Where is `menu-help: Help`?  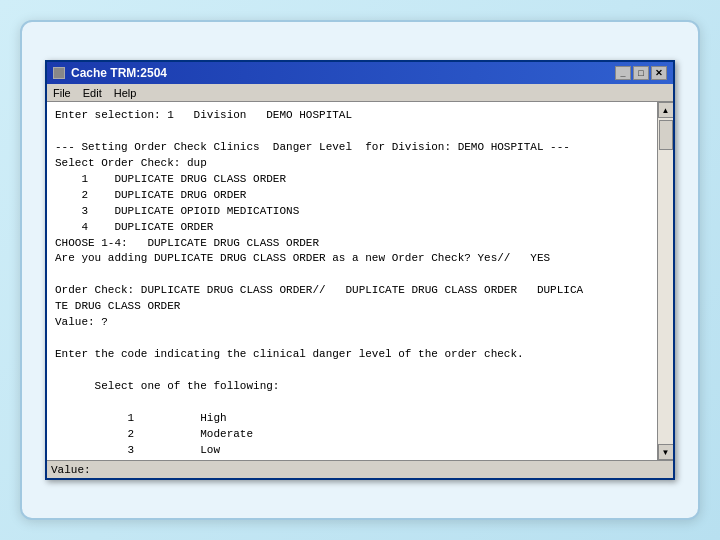
menu-help: Help is located at coordinates (126, 93).